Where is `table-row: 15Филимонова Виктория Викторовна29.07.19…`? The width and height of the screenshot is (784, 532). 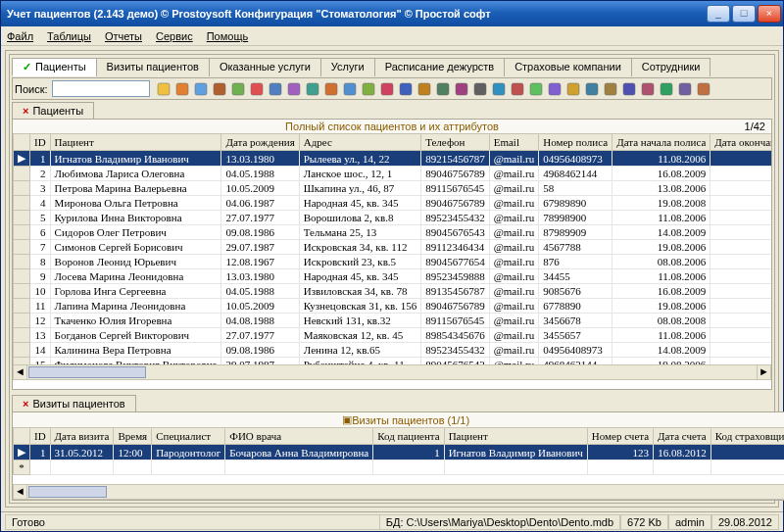
table-row: 15Филимонова Виктория Викторовна29.07.19… is located at coordinates (393, 362).